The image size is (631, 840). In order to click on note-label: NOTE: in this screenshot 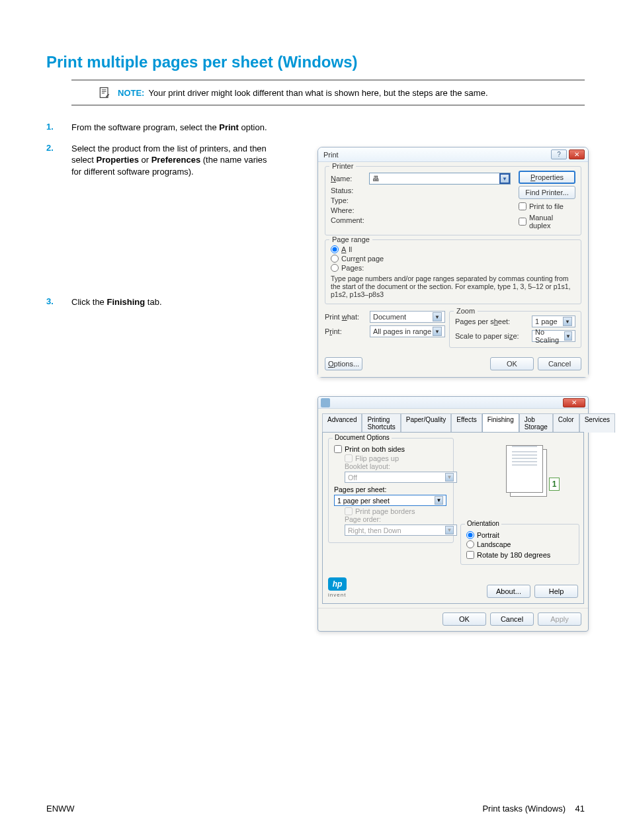, I will do `click(131, 93)`.